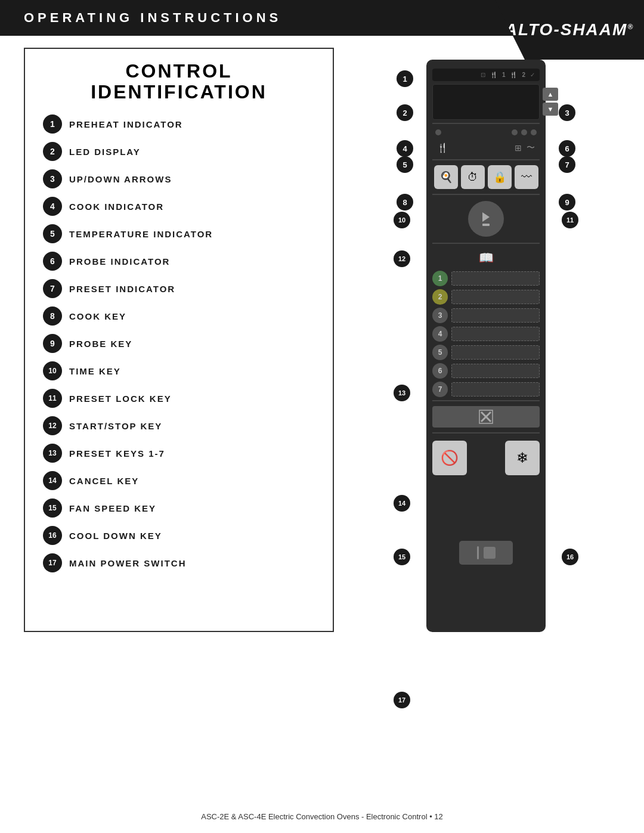 This screenshot has width=644, height=833. What do you see at coordinates (534, 132) in the screenshot?
I see `preset-indicator` at bounding box center [534, 132].